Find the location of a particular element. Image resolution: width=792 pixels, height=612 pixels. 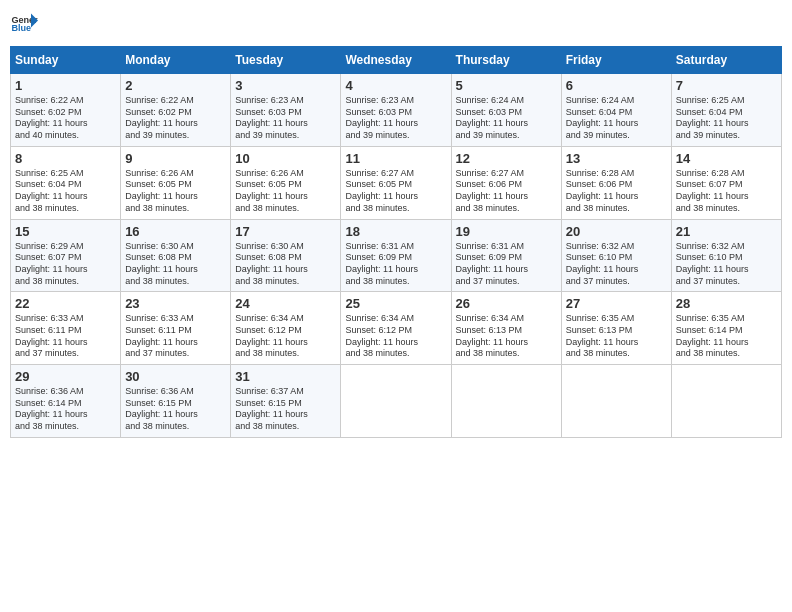

day-number: 15 is located at coordinates (66, 232).